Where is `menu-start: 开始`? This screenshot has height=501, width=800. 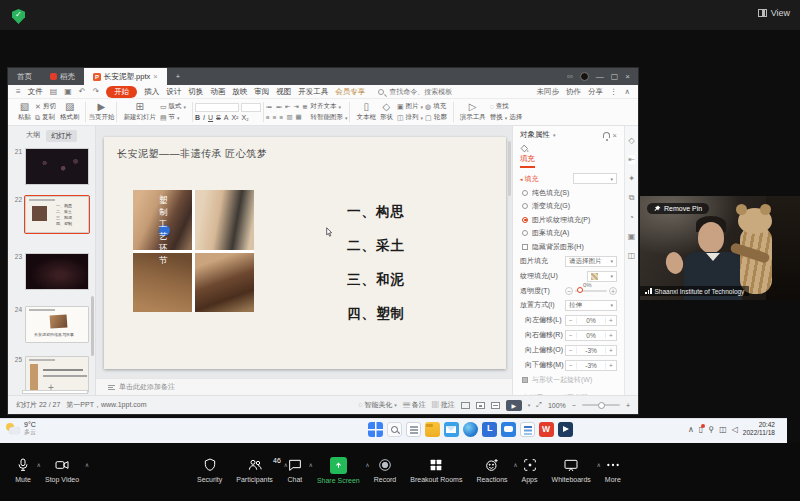
menu-start: 开始 is located at coordinates (122, 92).